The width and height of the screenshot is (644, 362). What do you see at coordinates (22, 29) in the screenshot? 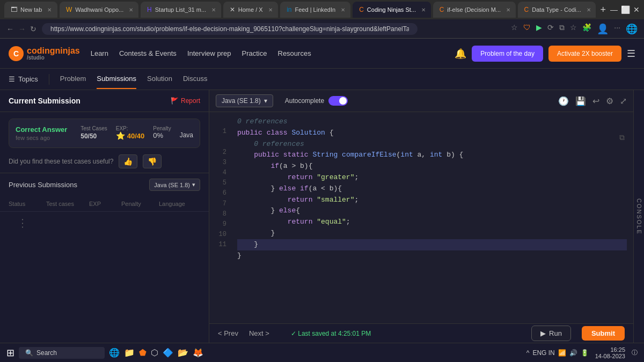
I see `forward-icon: →` at bounding box center [22, 29].